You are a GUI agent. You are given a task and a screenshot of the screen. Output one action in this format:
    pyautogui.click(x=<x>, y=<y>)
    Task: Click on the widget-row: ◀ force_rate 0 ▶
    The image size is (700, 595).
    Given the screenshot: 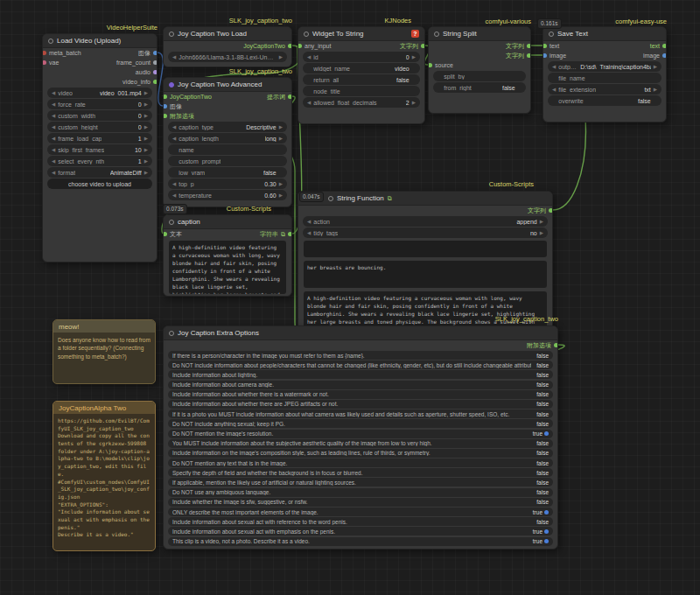 What is the action you would take?
    pyautogui.click(x=100, y=104)
    